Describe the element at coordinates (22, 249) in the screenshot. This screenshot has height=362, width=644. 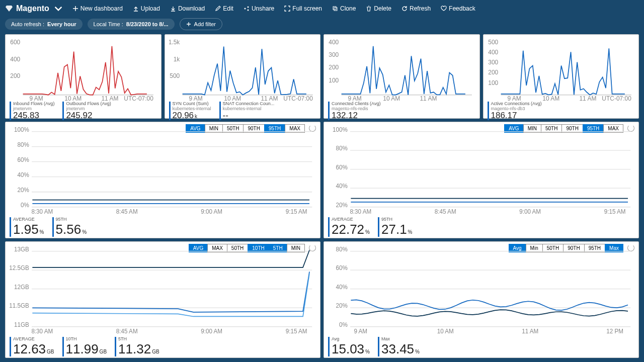
I see `svg-text: 13GB` at that location.